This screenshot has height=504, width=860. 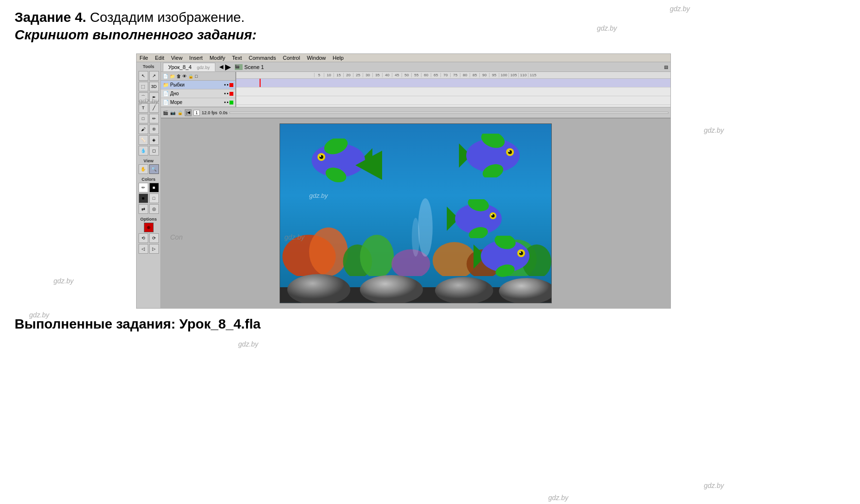 What do you see at coordinates (455, 75) in the screenshot?
I see `tick-75: 75` at bounding box center [455, 75].